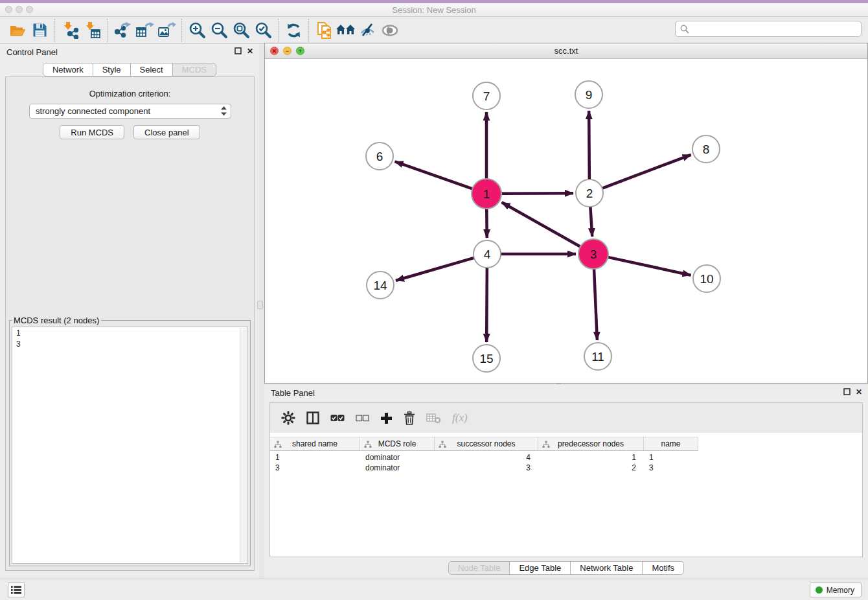 The image size is (868, 600). What do you see at coordinates (485, 457) in the screenshot?
I see `table-row: 1dominator411` at bounding box center [485, 457].